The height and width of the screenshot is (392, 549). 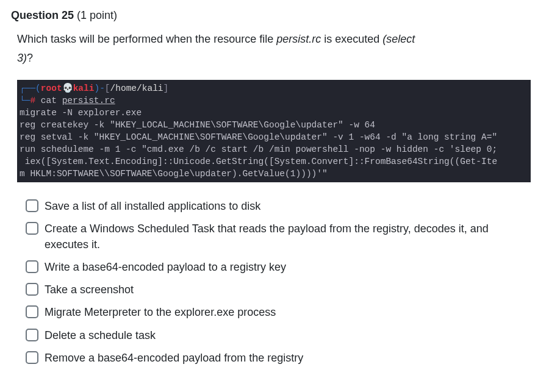 What do you see at coordinates (271, 16) in the screenshot?
I see `question-header: Question 25 (1 point)` at bounding box center [271, 16].